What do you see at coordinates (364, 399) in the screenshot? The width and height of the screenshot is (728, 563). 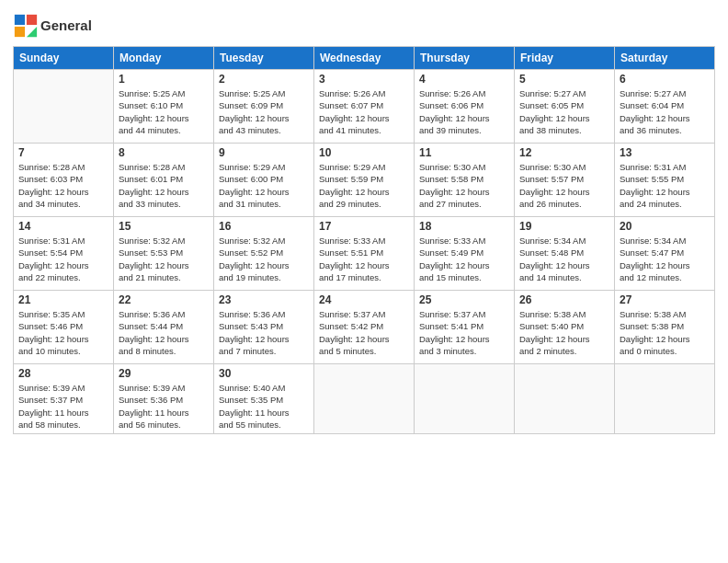 I see `calendar-week-5: 28Sunrise: 5:39 AM Sunset: 5:37 PM Dayli…` at bounding box center [364, 399].